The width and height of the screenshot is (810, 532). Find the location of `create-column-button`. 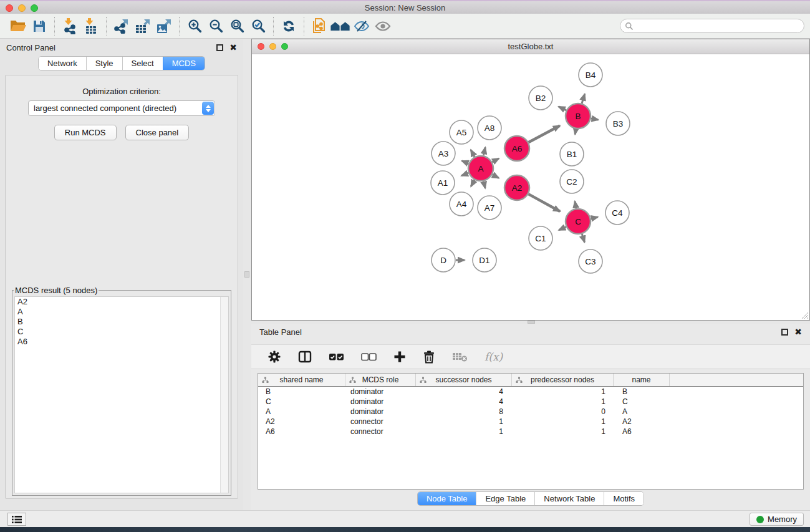

create-column-button is located at coordinates (400, 357).